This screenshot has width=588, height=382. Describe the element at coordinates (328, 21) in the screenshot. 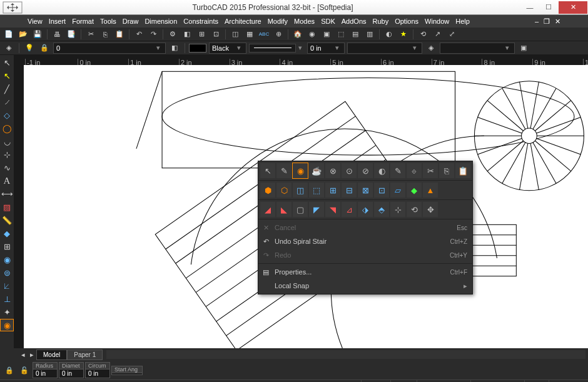

I see `menu-sdk: SDK` at that location.